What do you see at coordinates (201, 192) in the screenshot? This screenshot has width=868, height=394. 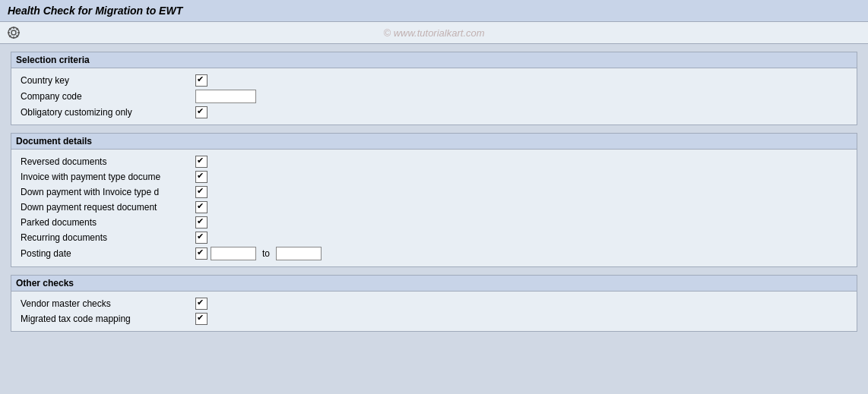 I see `checkbox-down-payment-invoice` at bounding box center [201, 192].